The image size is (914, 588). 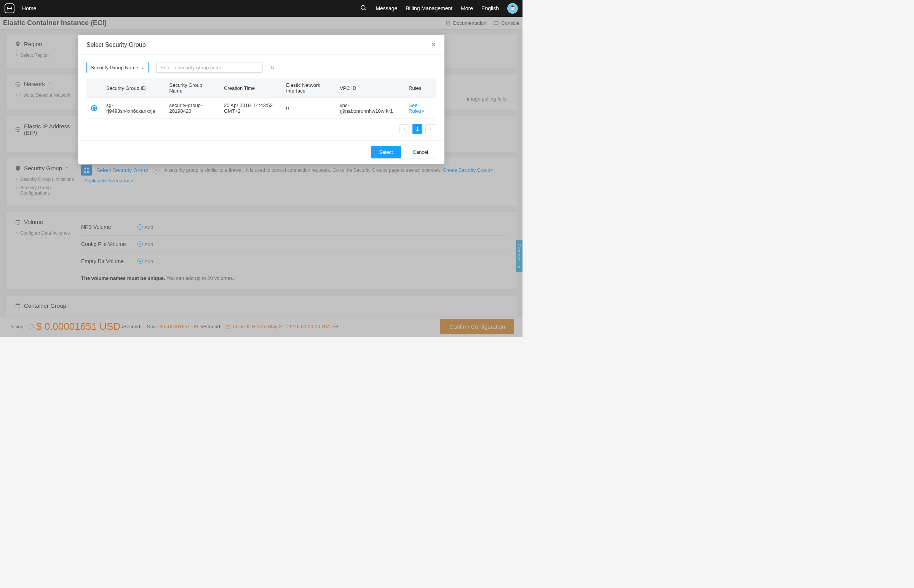 I want to click on filter-type-select: Security Group Name ⌄, so click(x=118, y=68).